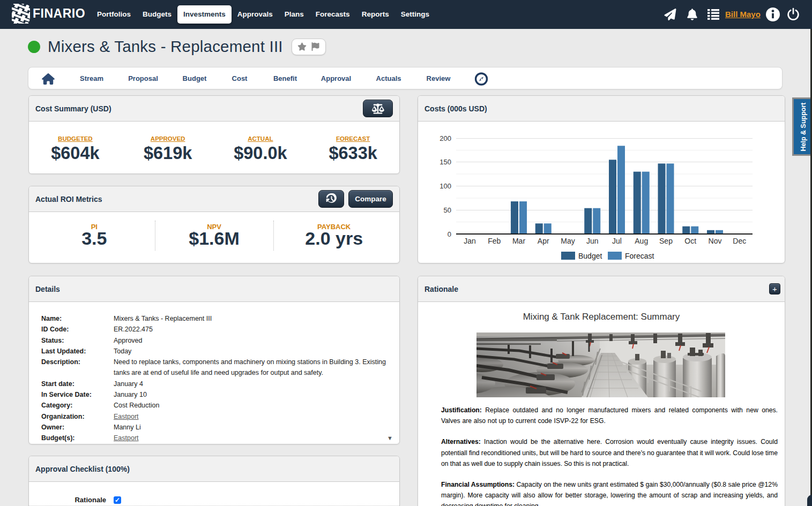 This screenshot has height=506, width=812. Describe the element at coordinates (641, 241) in the screenshot. I see `svg-text: Aug` at that location.